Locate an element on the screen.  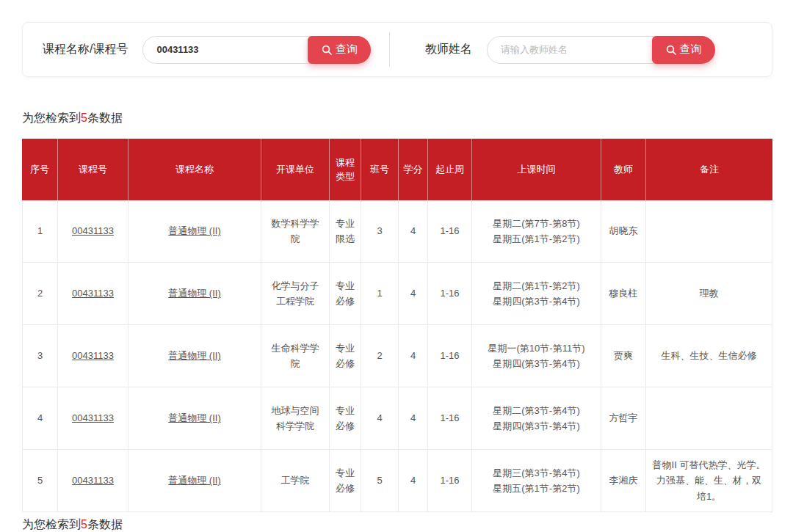
time-cell: 星期三(第3节-第4节)星期五(第1节-第2节) is located at coordinates (537, 481).